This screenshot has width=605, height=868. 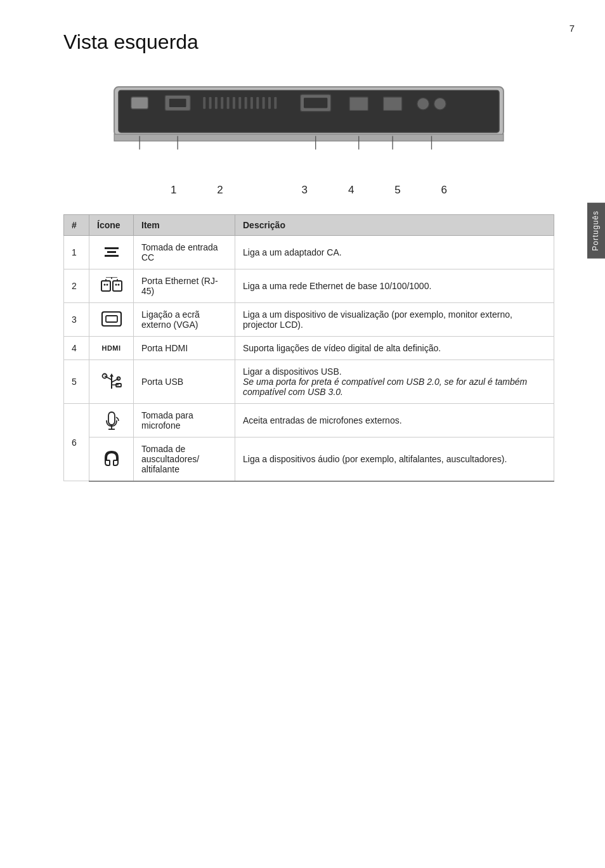 I want to click on row-4-icon: HDMI, so click(x=112, y=347).